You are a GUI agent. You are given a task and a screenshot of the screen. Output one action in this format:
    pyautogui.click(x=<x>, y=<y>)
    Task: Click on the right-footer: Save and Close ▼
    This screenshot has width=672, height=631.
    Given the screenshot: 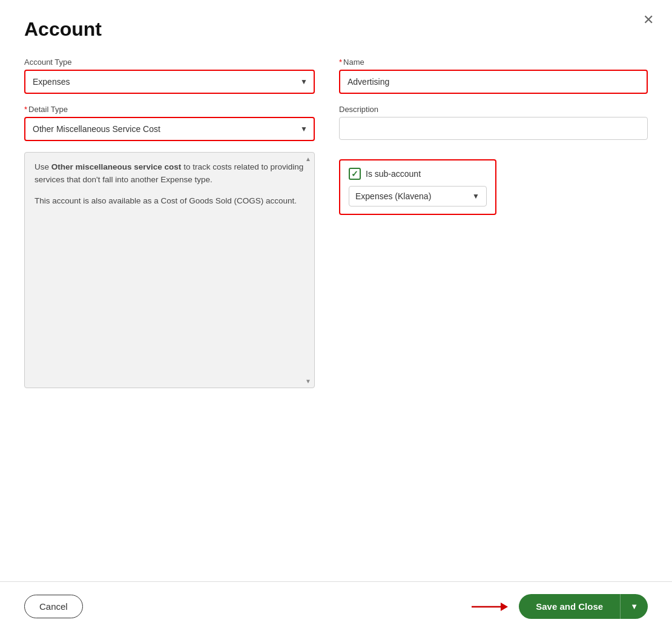 What is the action you would take?
    pyautogui.click(x=559, y=607)
    